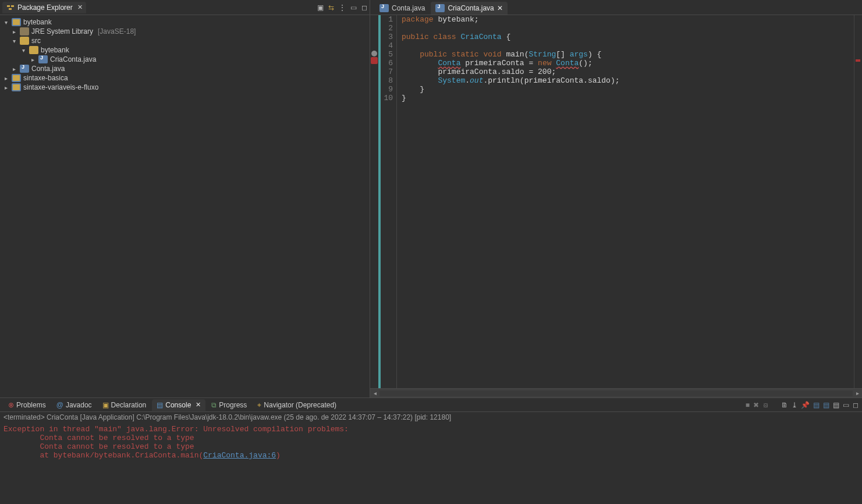 This screenshot has width=862, height=504. Describe the element at coordinates (75, 405) in the screenshot. I see `tab-javadoc: @ Javadoc` at that location.